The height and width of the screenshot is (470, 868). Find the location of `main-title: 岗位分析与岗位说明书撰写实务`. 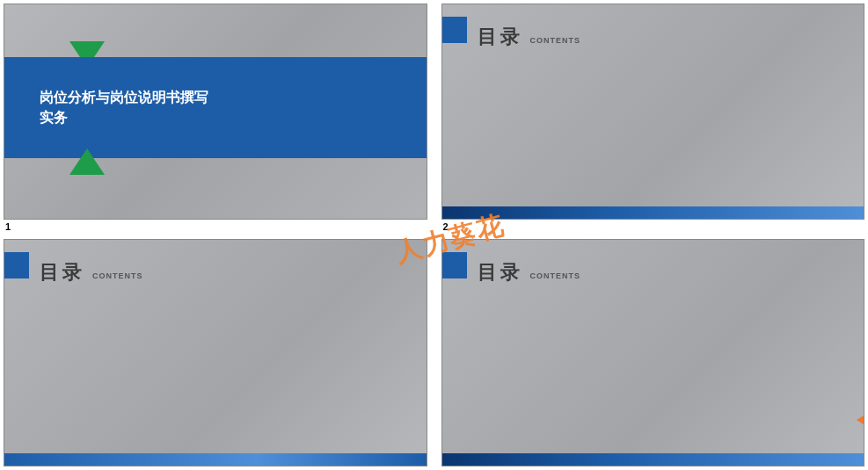

main-title: 岗位分析与岗位说明书撰写实务 is located at coordinates (110, 107).